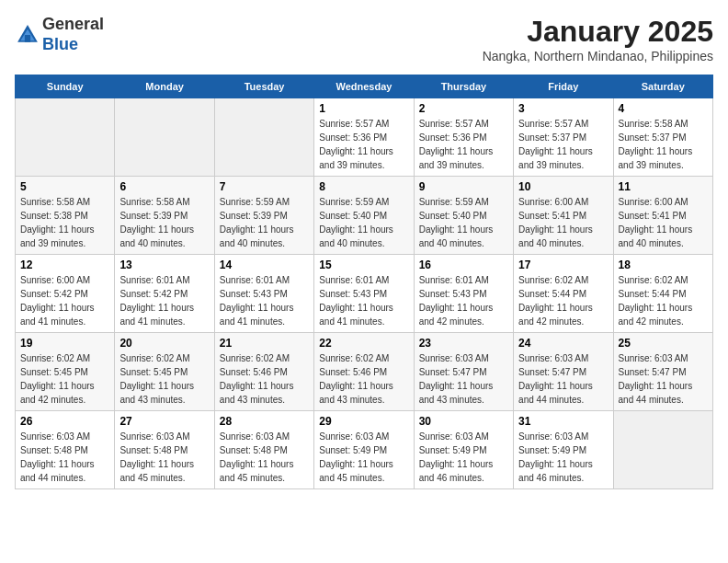 The image size is (728, 563). Describe the element at coordinates (364, 343) in the screenshot. I see `day-number: 22` at that location.